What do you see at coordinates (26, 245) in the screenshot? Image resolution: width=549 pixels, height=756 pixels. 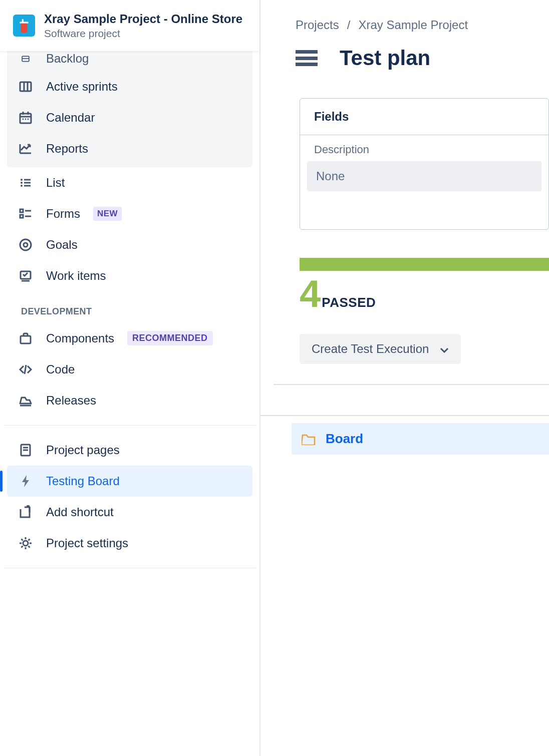 I see `goals-icon` at bounding box center [26, 245].